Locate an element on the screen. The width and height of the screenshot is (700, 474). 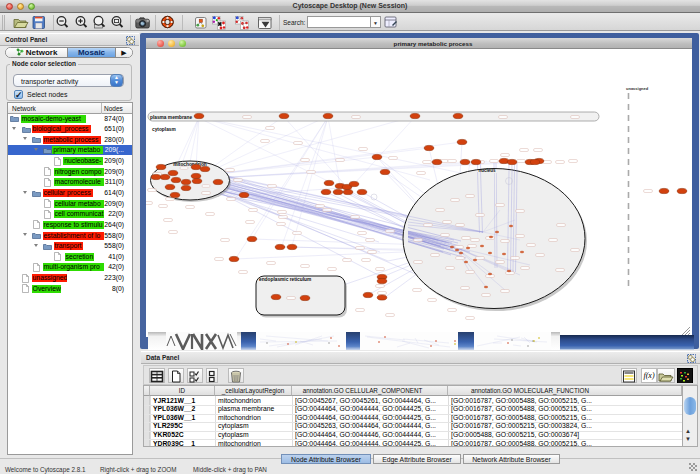
svg-text: cytoplasm is located at coordinates (164, 130).